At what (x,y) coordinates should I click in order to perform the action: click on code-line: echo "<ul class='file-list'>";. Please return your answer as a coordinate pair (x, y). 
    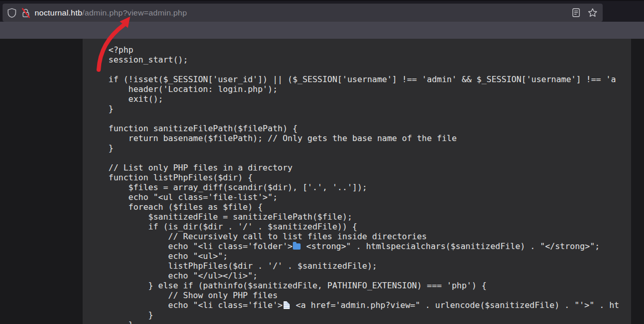
    Looking at the image, I should click on (370, 197).